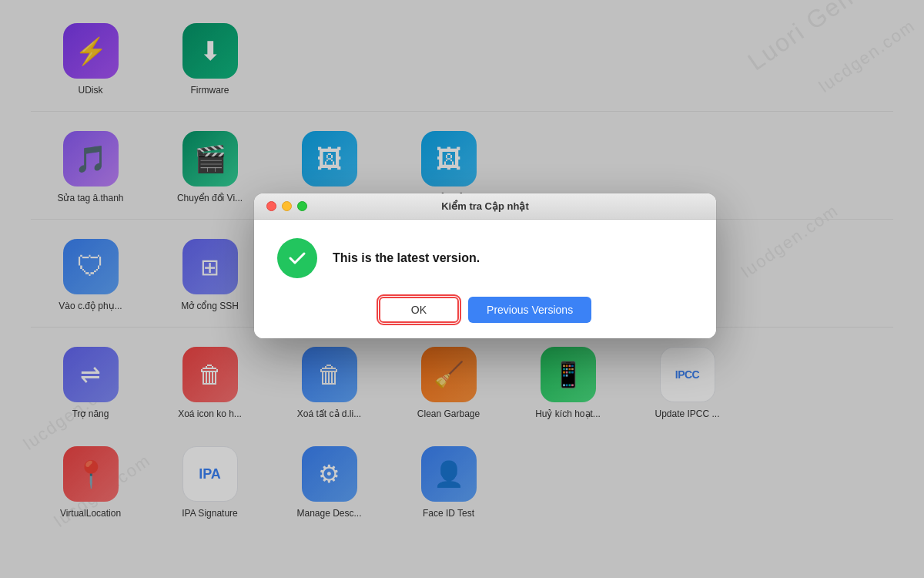  What do you see at coordinates (485, 266) in the screenshot?
I see `dialog: Kiểm tra Cập nhật This is the latest ver…` at bounding box center [485, 266].